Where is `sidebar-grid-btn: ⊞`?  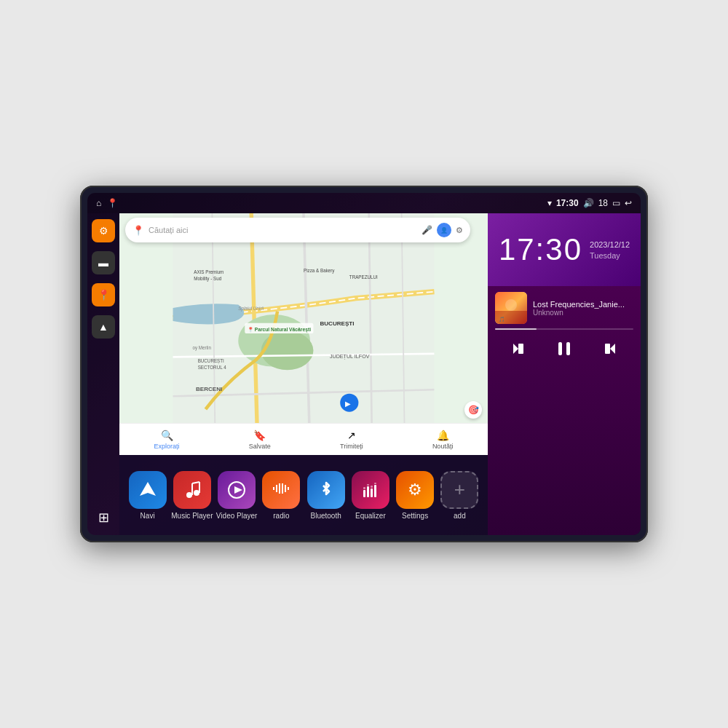
sidebar-grid-btn: ⊞ is located at coordinates (103, 518).